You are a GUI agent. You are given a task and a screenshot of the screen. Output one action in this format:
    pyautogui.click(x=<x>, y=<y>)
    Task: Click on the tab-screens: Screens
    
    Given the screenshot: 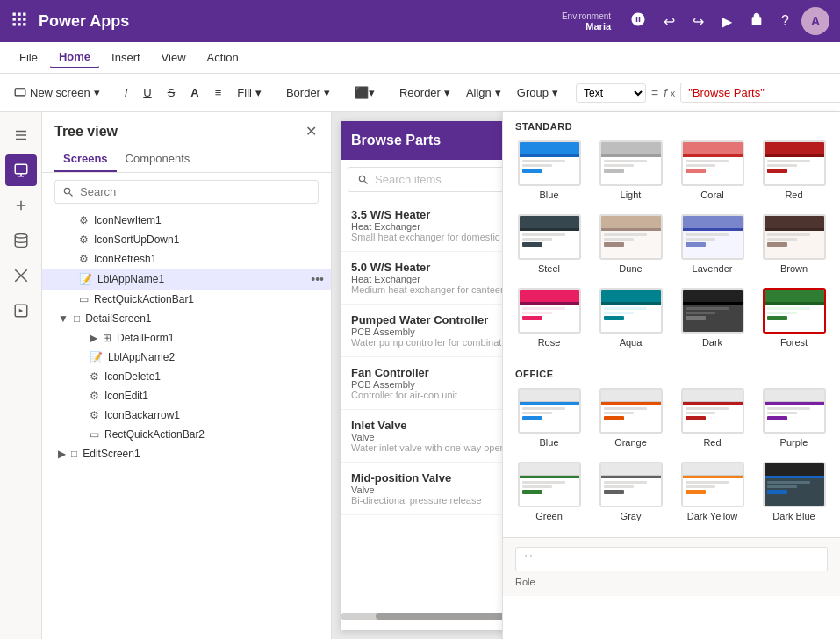 What is the action you would take?
    pyautogui.click(x=86, y=160)
    